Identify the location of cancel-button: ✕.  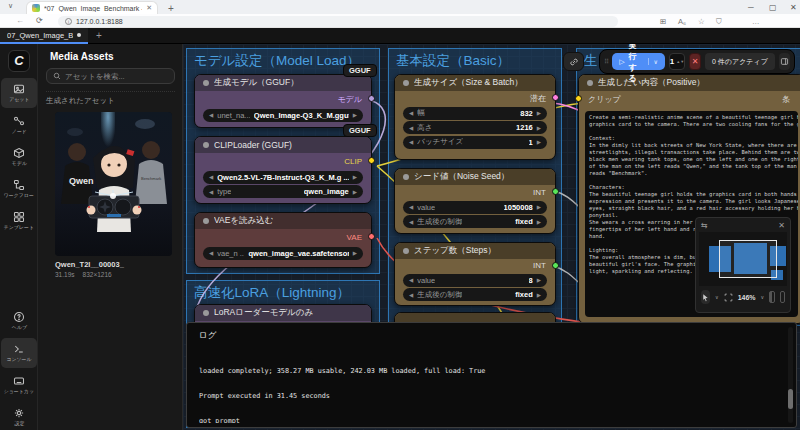
(695, 62).